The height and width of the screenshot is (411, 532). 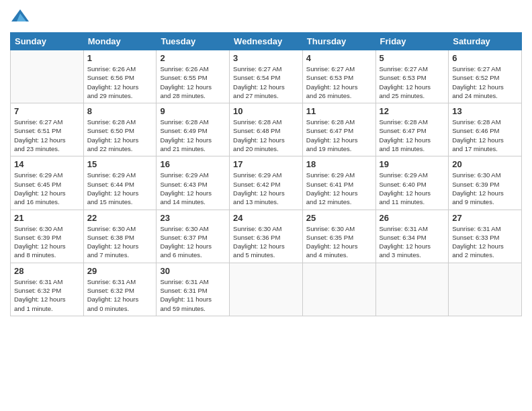 What do you see at coordinates (485, 236) in the screenshot?
I see `calendar-cell: 27Sunrise: 6:31 AM Sunset: 6:33 PM Dayli…` at bounding box center [485, 236].